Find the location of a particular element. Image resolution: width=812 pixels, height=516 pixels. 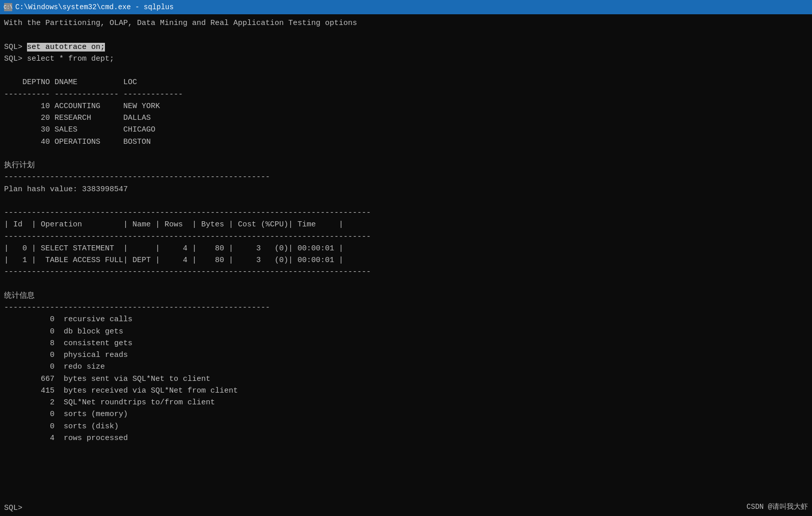

title-bar: C:\ C:\Windows\system32\cmd.exe - sqlplu… is located at coordinates (406, 7).